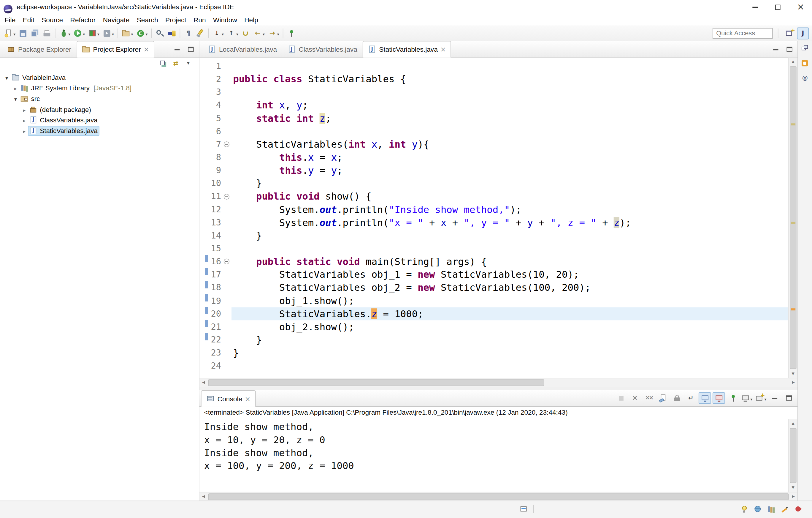 The height and width of the screenshot is (518, 812). Describe the element at coordinates (99, 120) in the screenshot. I see `tree-item-classvariables-java: ClassVariables.java` at that location.